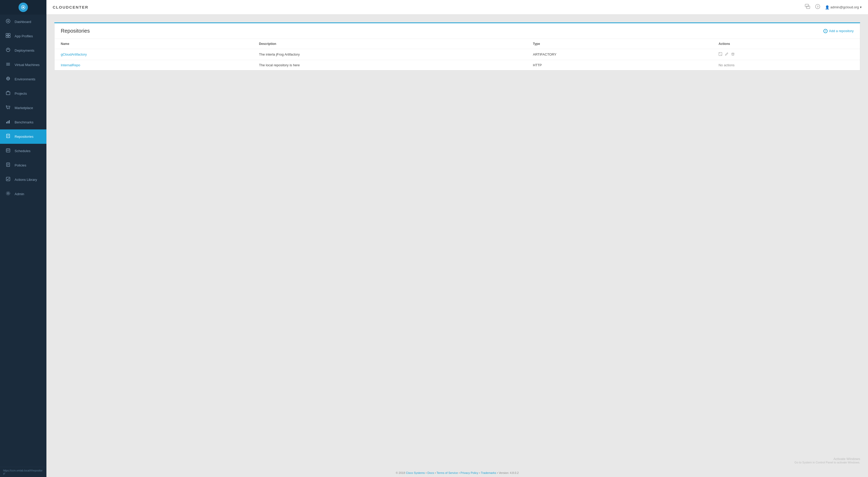 The image size is (868, 477). What do you see at coordinates (619, 44) in the screenshot?
I see `col-header-type: Type` at bounding box center [619, 44].